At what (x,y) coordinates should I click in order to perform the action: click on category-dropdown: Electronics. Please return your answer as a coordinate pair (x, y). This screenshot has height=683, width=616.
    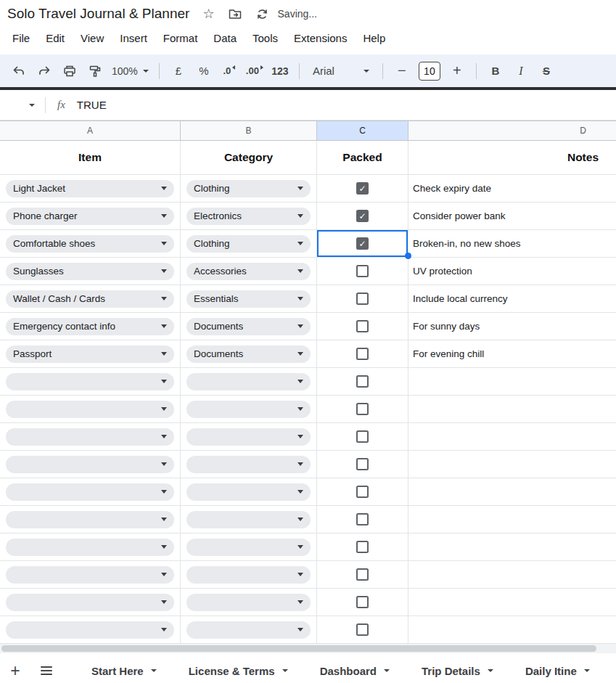
    Looking at the image, I should click on (248, 216).